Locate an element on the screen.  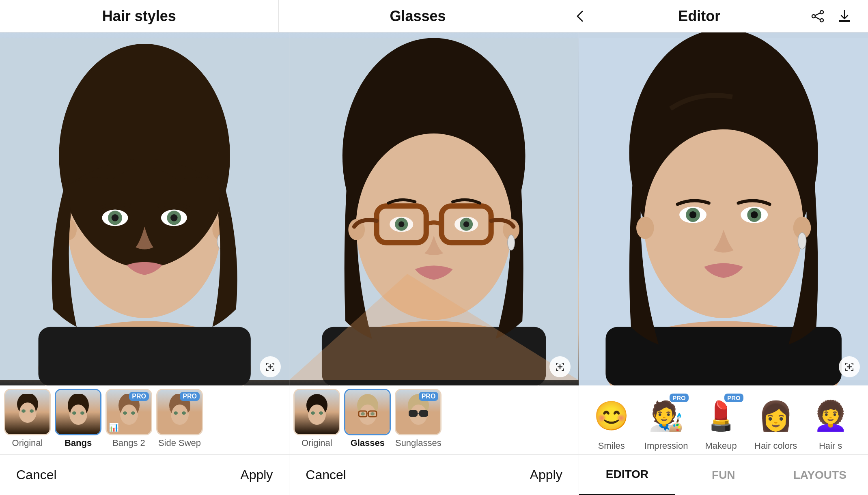
stats-icon-bangs2: 📊 is located at coordinates (114, 427).